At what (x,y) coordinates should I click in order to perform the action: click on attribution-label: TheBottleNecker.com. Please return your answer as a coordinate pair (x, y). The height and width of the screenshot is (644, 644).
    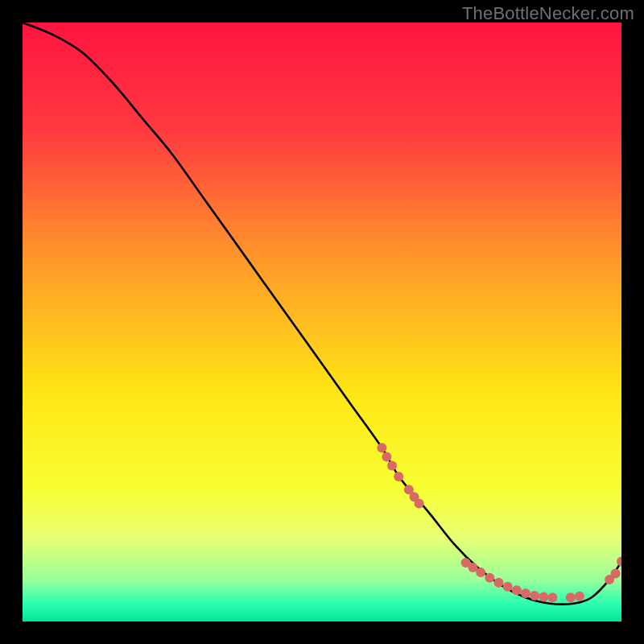
    Looking at the image, I should click on (548, 14).